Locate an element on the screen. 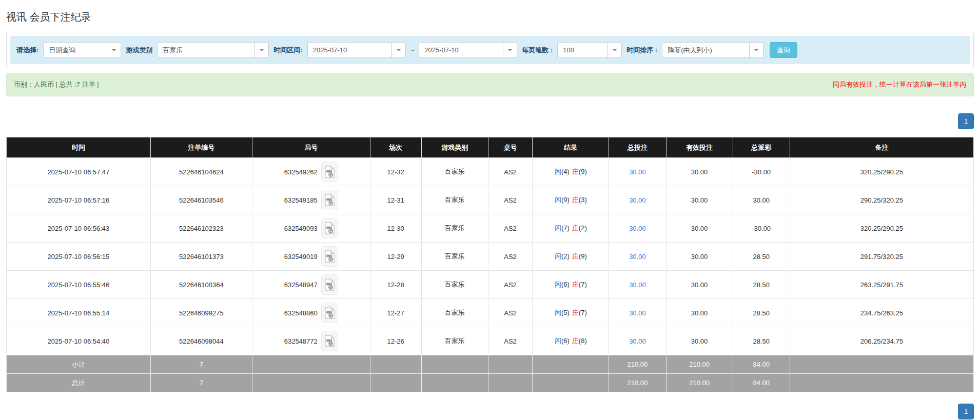 The height and width of the screenshot is (420, 980). game-type-value: 百家乐 is located at coordinates (206, 50).